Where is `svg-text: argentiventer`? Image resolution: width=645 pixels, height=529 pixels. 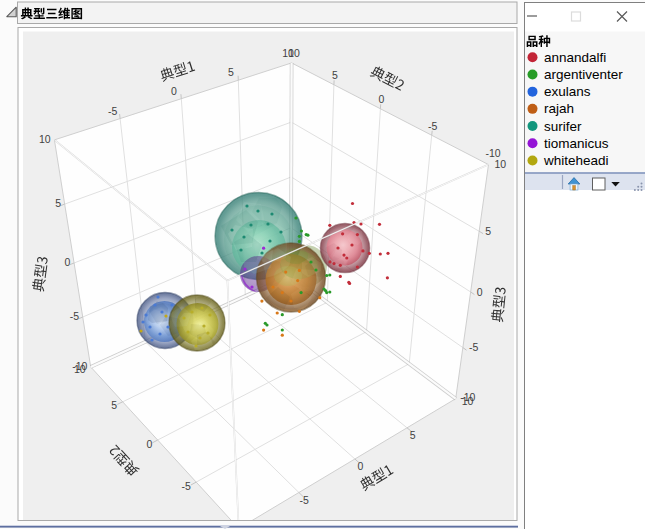
svg-text: argentiventer is located at coordinates (584, 74).